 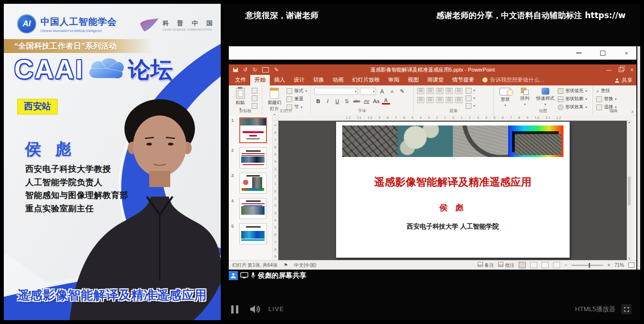 What do you see at coordinates (629, 191) in the screenshot?
I see `scrollbar-thumb` at bounding box center [629, 191].